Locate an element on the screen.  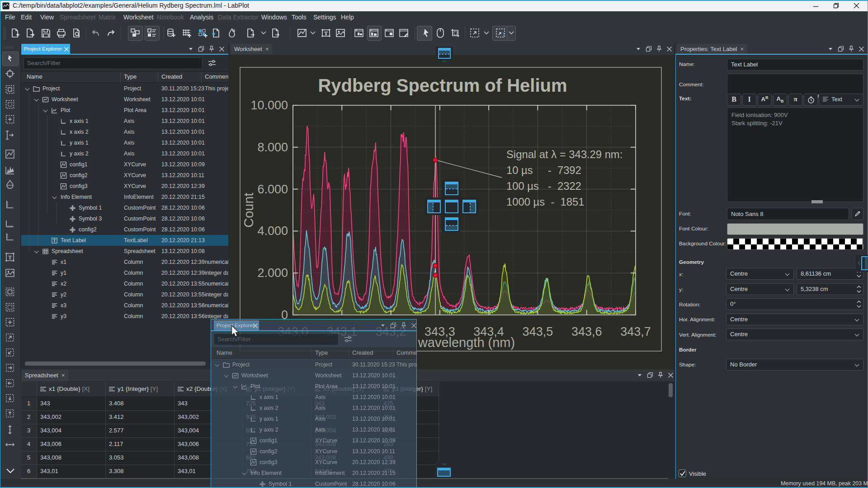
svg-text: Count is located at coordinates (249, 210).